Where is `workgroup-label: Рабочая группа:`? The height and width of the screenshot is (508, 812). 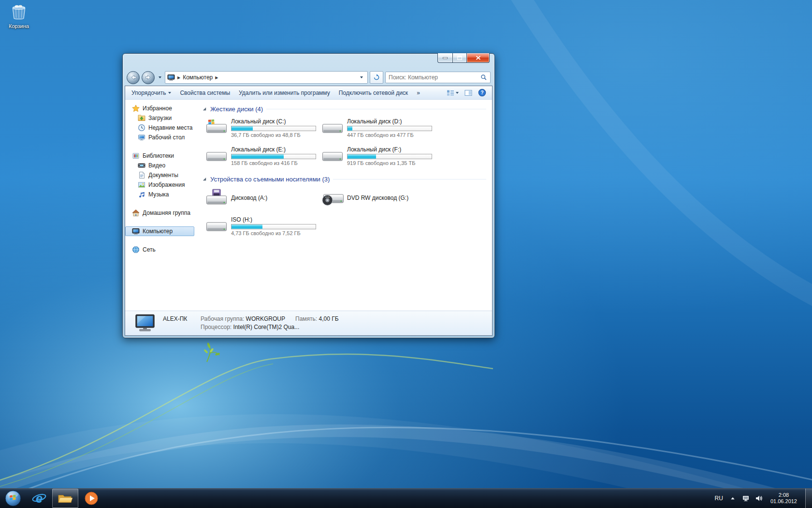 workgroup-label: Рабочая группа: is located at coordinates (222, 319).